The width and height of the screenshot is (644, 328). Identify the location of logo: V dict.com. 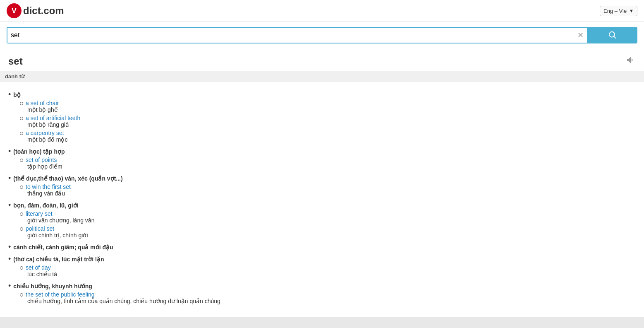
(36, 11).